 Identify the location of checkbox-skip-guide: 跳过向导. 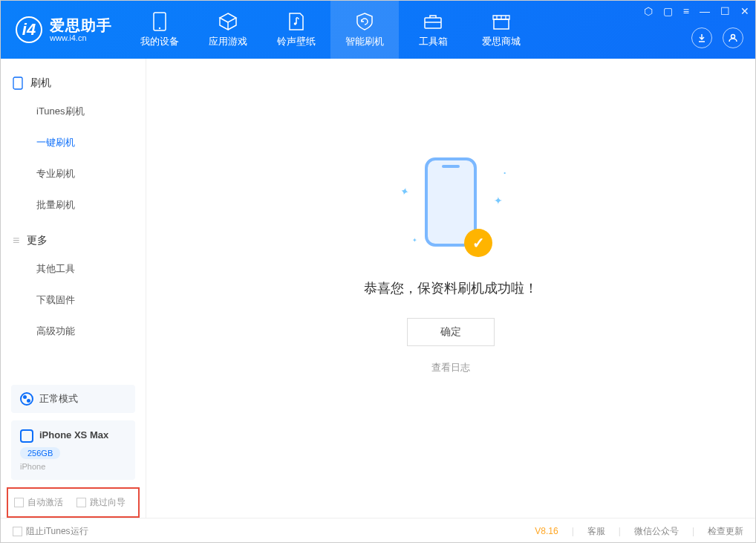
(101, 502).